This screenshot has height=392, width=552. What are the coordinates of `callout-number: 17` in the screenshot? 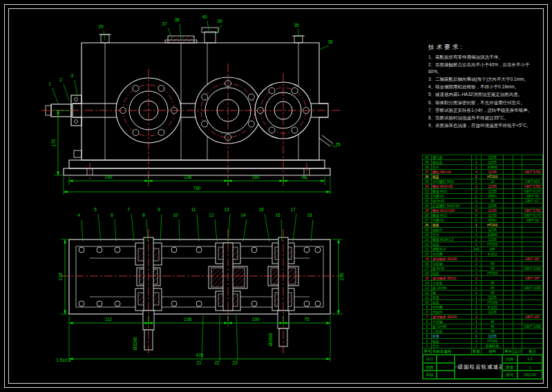 It's located at (293, 210).